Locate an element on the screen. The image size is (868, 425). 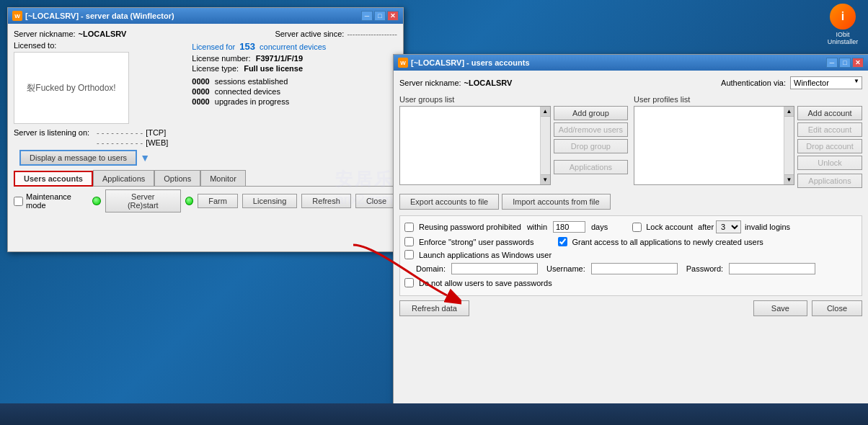
tab-options: Options is located at coordinates (177, 178).